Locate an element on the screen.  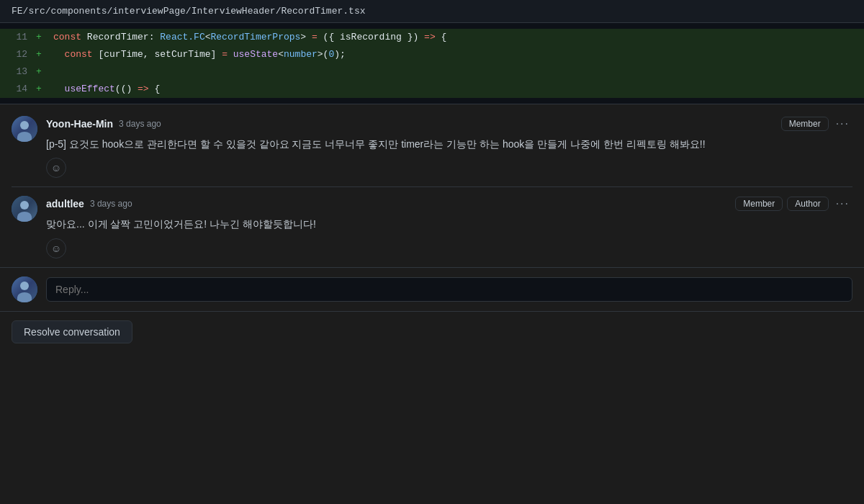
comment-1-header-left: Yoon-Hae-Min 3 days ago is located at coordinates (104, 124).